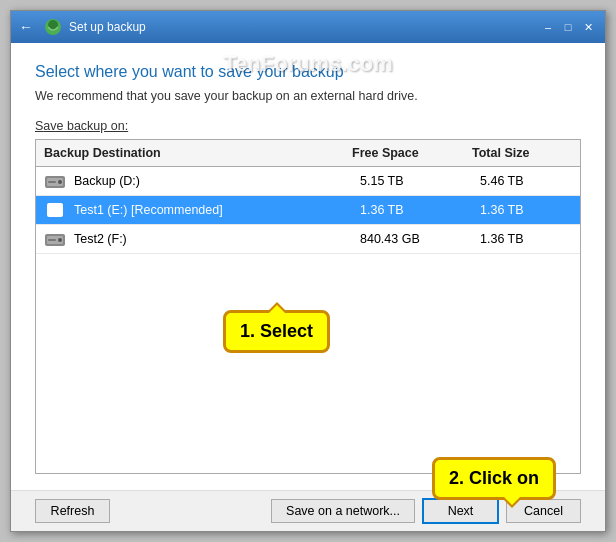  I want to click on close-button: ✕, so click(588, 27).